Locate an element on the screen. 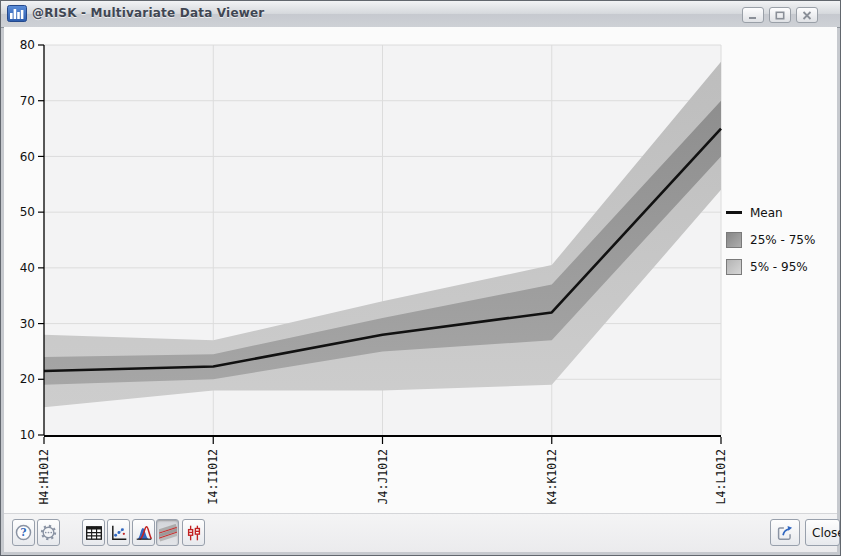 This screenshot has width=841, height=556. data-table-button is located at coordinates (94, 532).